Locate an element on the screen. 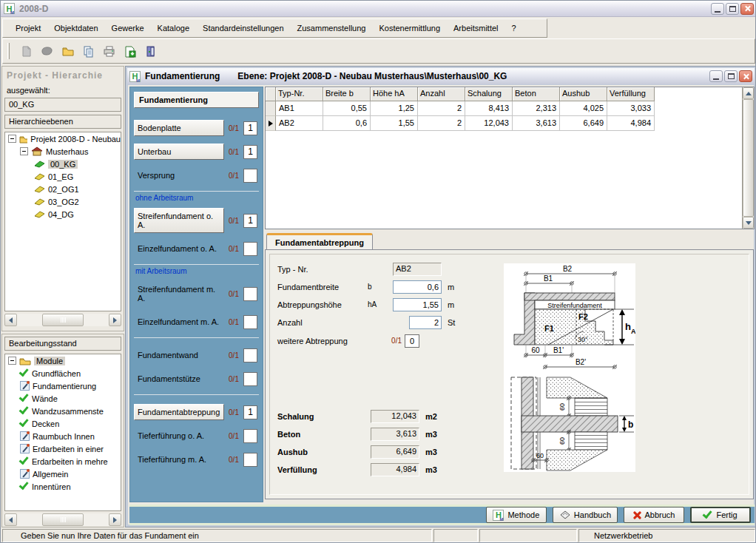 This screenshot has width=756, height=543. open-project-icon is located at coordinates (47, 51).